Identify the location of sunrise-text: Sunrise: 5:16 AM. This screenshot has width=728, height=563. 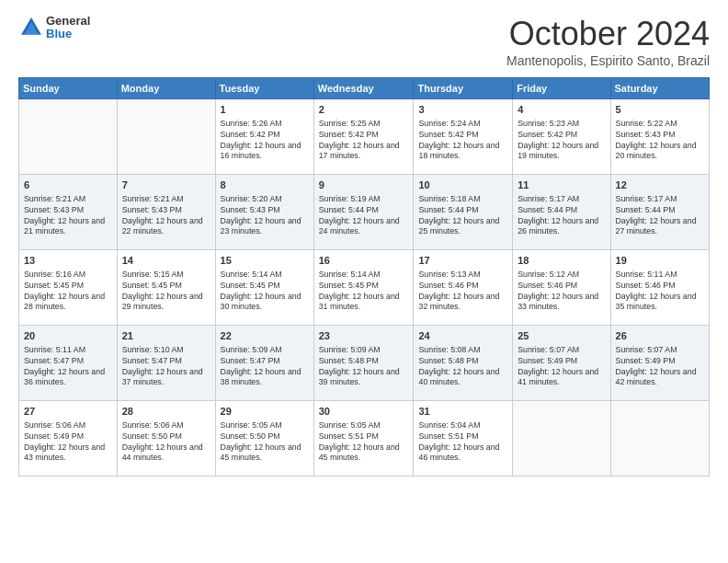
(55, 274).